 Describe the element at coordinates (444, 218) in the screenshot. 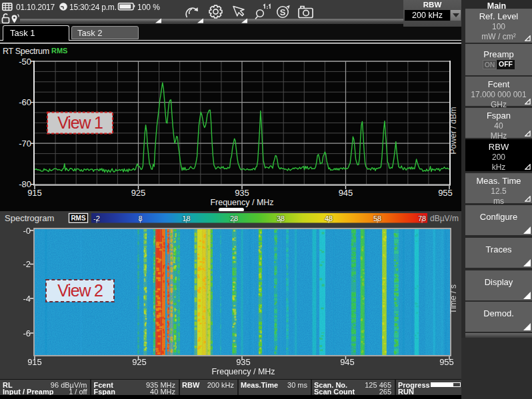

I see `svg-text: dBµV/m` at that location.